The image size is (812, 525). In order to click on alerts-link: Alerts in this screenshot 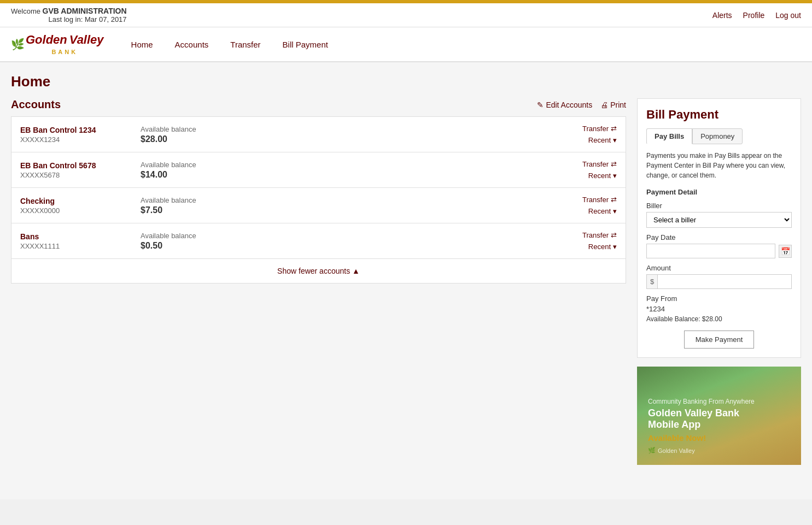, I will do `click(722, 15)`.